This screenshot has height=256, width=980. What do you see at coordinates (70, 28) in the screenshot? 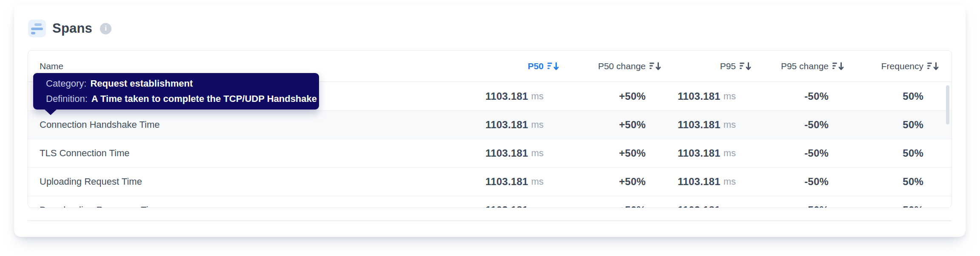
I see `card-header: Spans i` at bounding box center [70, 28].